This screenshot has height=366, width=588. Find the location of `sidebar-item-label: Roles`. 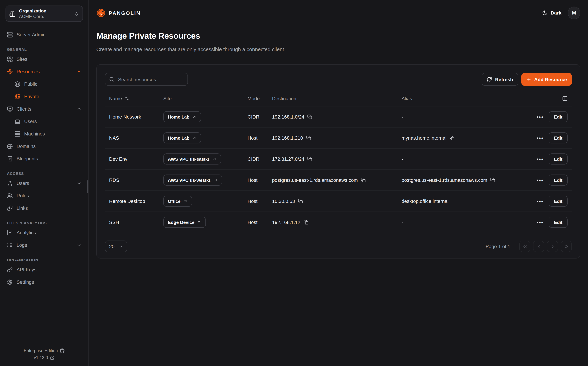

sidebar-item-label: Roles is located at coordinates (23, 196).